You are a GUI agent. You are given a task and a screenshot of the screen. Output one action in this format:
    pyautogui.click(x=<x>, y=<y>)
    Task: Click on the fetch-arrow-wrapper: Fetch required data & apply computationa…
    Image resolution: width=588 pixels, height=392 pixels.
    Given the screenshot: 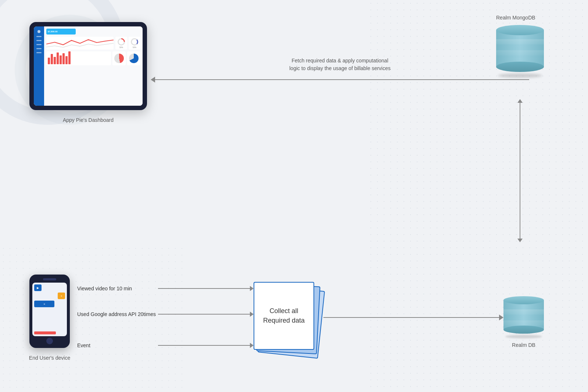 What is the action you would take?
    pyautogui.click(x=340, y=70)
    